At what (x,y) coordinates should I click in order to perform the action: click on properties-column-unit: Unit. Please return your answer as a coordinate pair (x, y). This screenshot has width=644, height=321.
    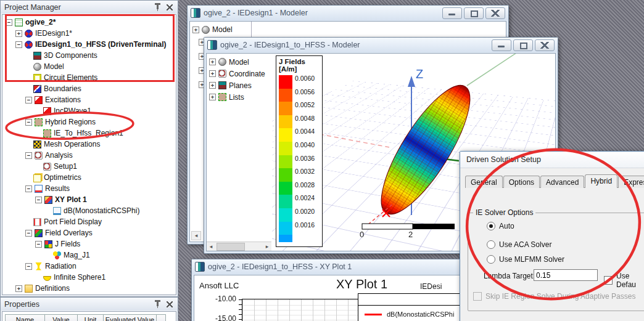
    Looking at the image, I should click on (91, 318).